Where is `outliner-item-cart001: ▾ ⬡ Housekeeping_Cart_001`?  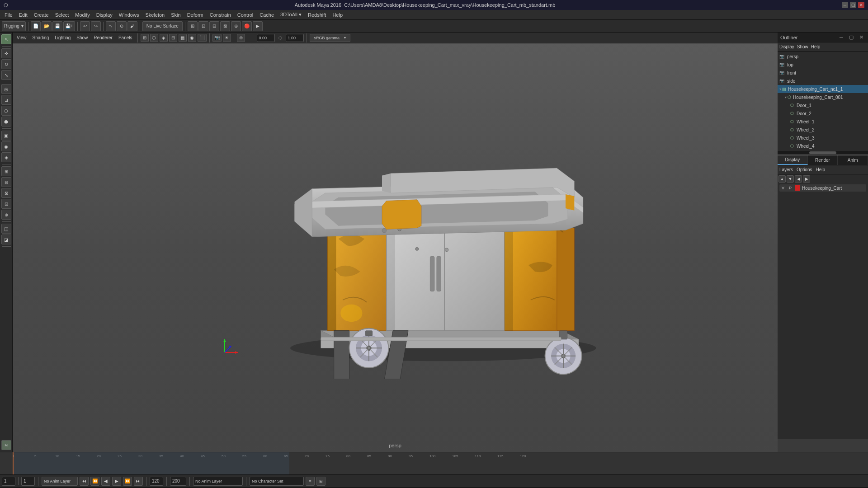
outliner-item-cart001: ▾ ⬡ Housekeeping_Cart_001 is located at coordinates (823, 97).